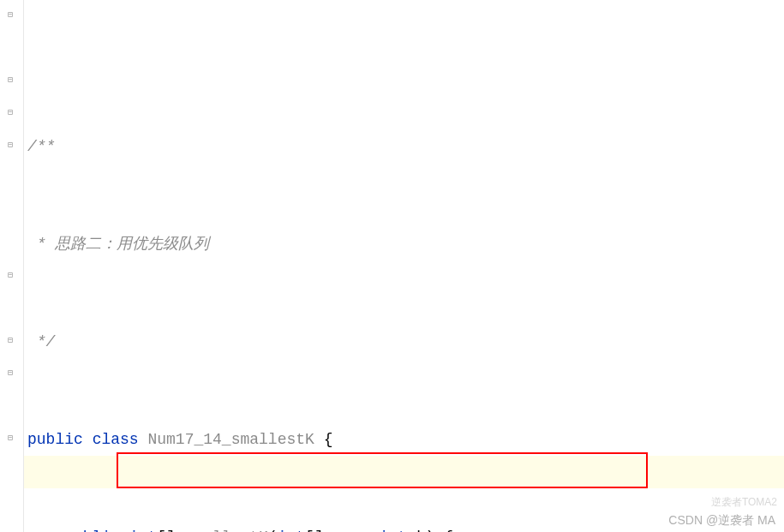  What do you see at coordinates (721, 521) in the screenshot?
I see `watermark: CSDN @逆袭者 MA` at bounding box center [721, 521].